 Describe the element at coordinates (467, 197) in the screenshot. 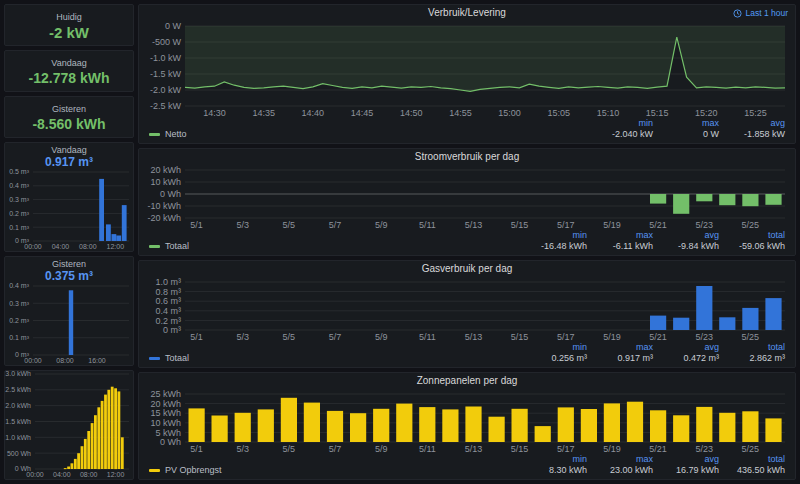

I see `stroom-chart: 20 kWh10 kWh0 Wh-10 kWh-20 kWh5/15/35/55…` at that location.